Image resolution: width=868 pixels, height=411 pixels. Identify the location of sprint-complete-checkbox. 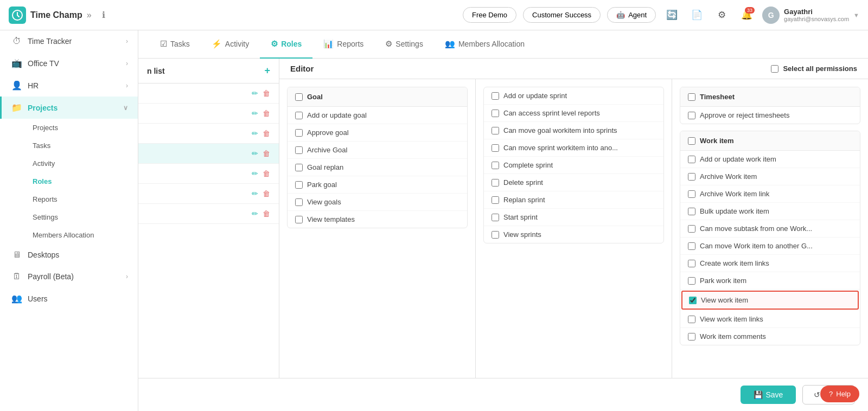
(495, 165).